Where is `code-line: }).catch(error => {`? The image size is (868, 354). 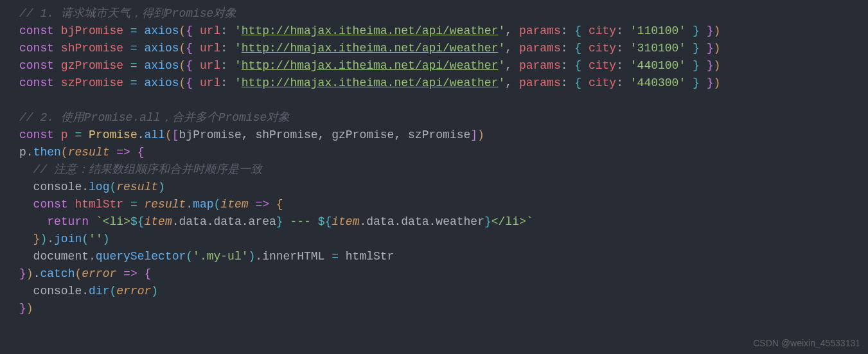
code-line: }).catch(error => { is located at coordinates (85, 274).